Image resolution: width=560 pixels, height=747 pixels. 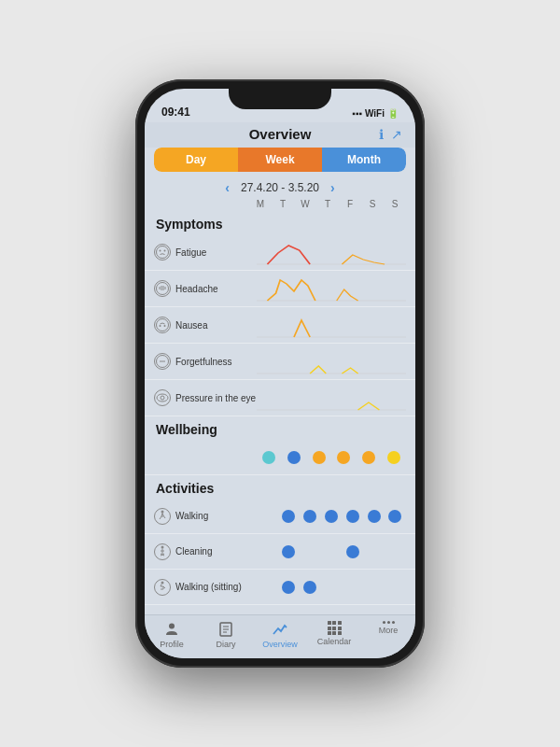 What do you see at coordinates (205, 252) in the screenshot?
I see `fatigue-label: Fatigue` at bounding box center [205, 252].